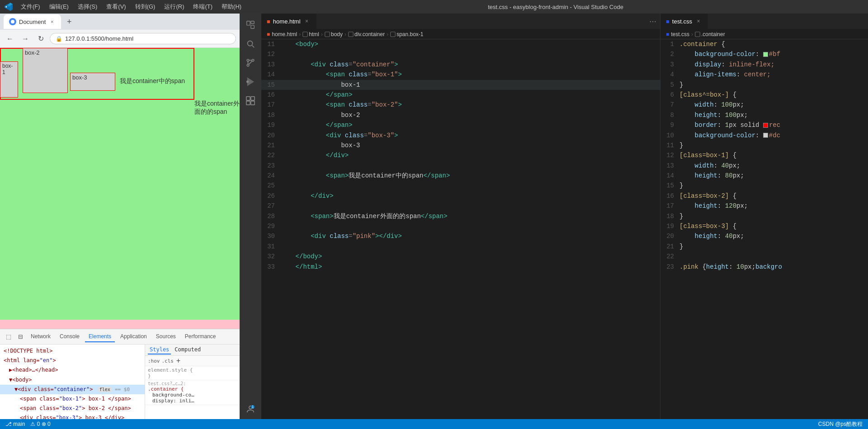 The width and height of the screenshot is (868, 429). I want to click on editor-line-15: 15 box-1, so click(461, 85).